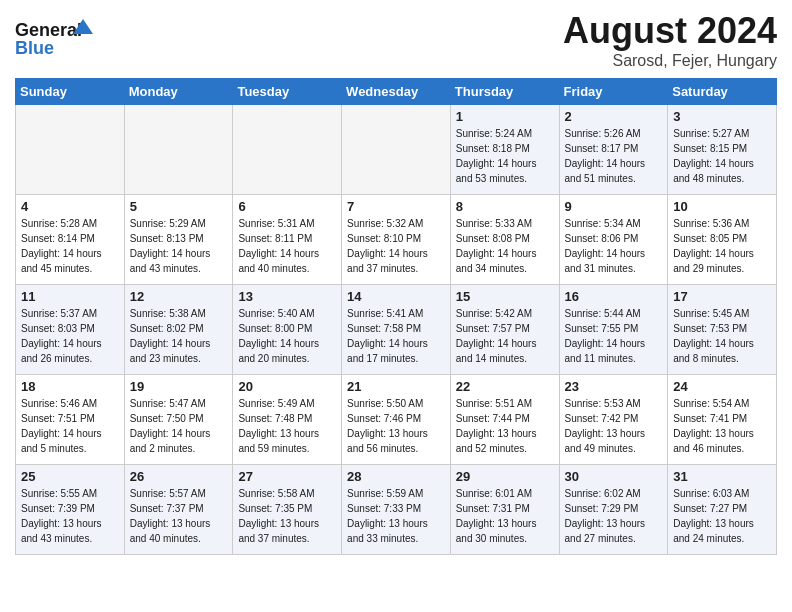  What do you see at coordinates (505, 156) in the screenshot?
I see `day-info: Sunrise: 5:24 AMSunset: 8:18 PMDaylight:…` at bounding box center [505, 156].